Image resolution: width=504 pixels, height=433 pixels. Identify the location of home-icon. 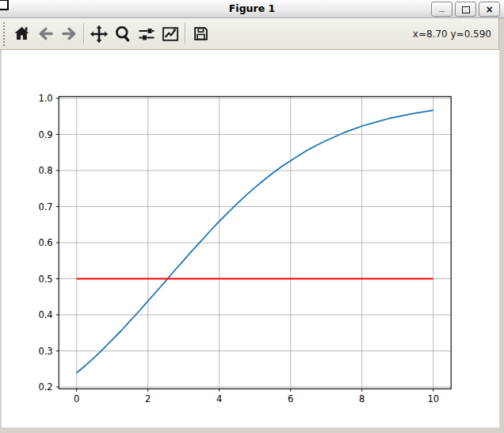
(22, 33).